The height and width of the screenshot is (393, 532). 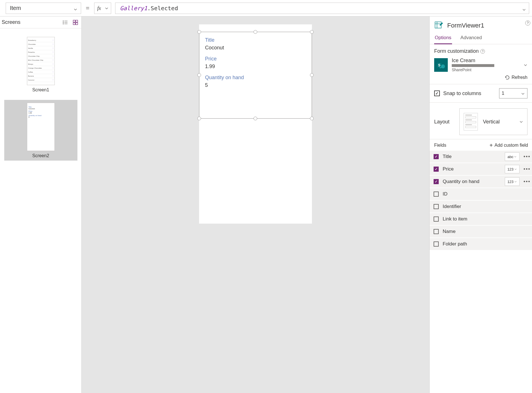 I want to click on field-name-label: Identifier, so click(x=487, y=207).